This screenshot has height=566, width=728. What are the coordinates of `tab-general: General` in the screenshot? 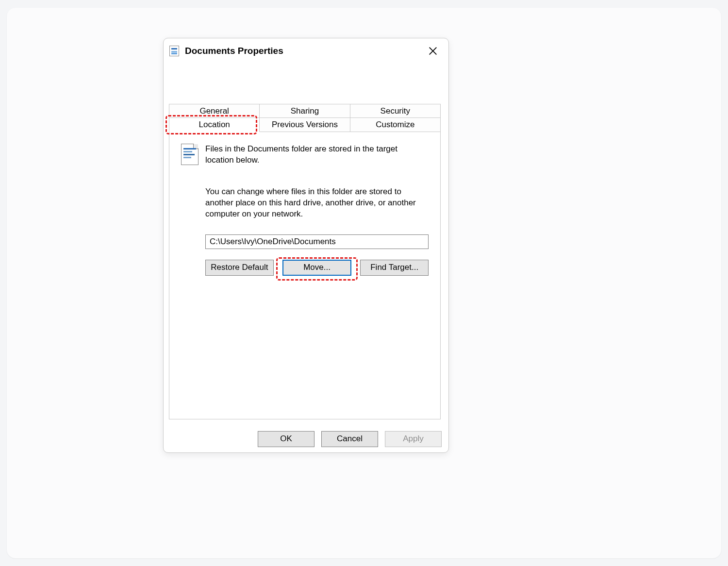 It's located at (215, 111).